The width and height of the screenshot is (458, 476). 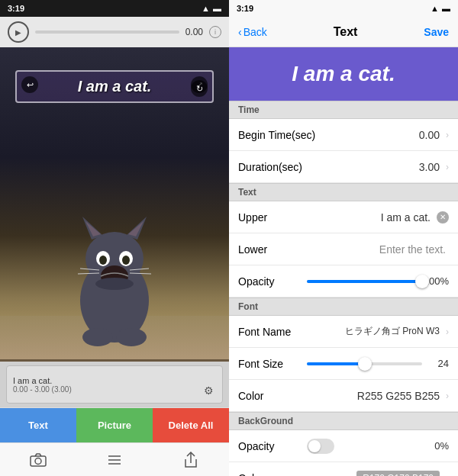 I want to click on info-icon: i, so click(x=215, y=32).